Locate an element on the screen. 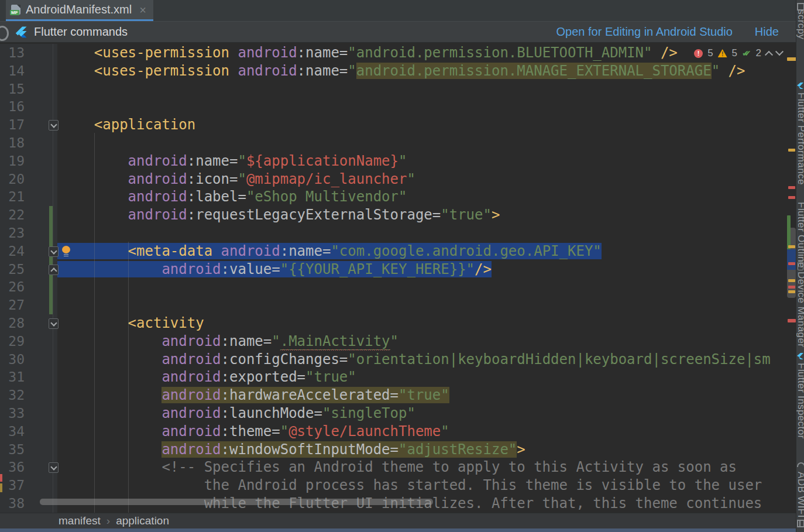 The width and height of the screenshot is (804, 532). gutter: 19 is located at coordinates (29, 162).